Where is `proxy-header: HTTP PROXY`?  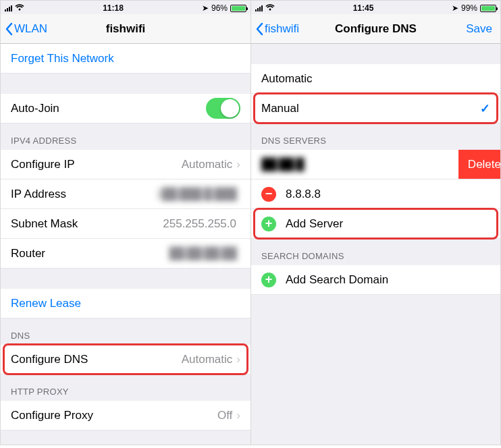 proxy-header: HTTP PROXY is located at coordinates (126, 387).